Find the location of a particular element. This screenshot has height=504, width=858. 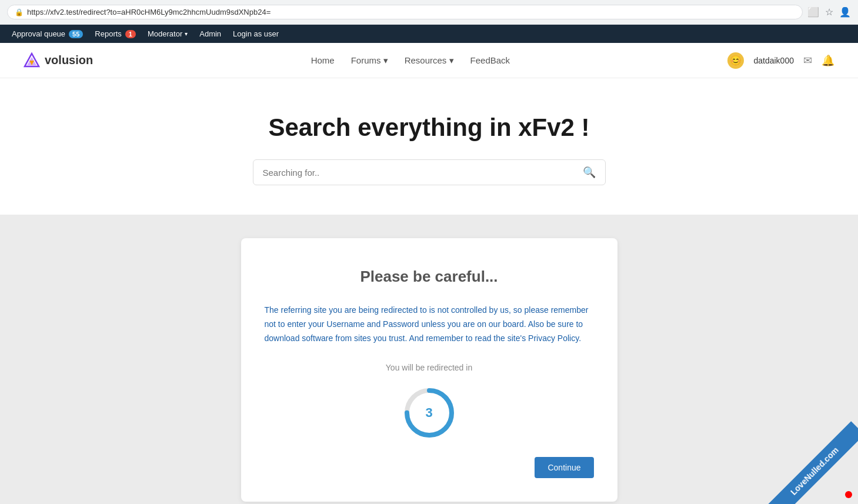

resources-label: Resources is located at coordinates (426, 60).